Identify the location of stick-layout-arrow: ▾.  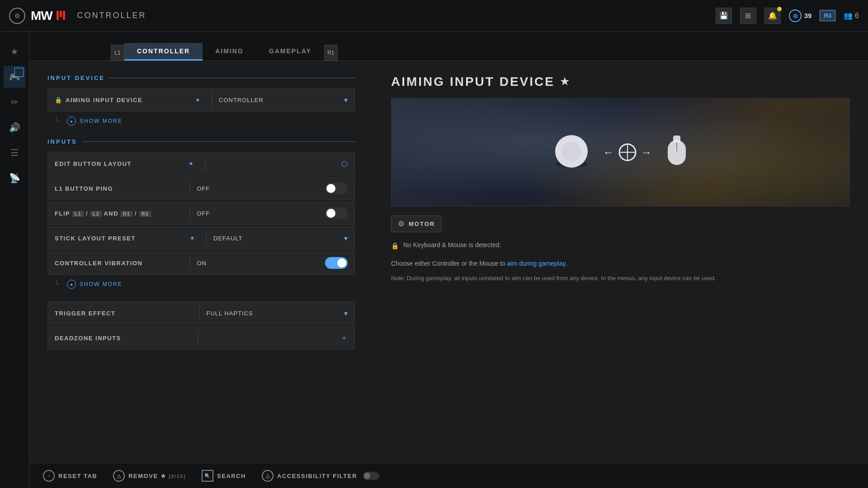
(346, 239).